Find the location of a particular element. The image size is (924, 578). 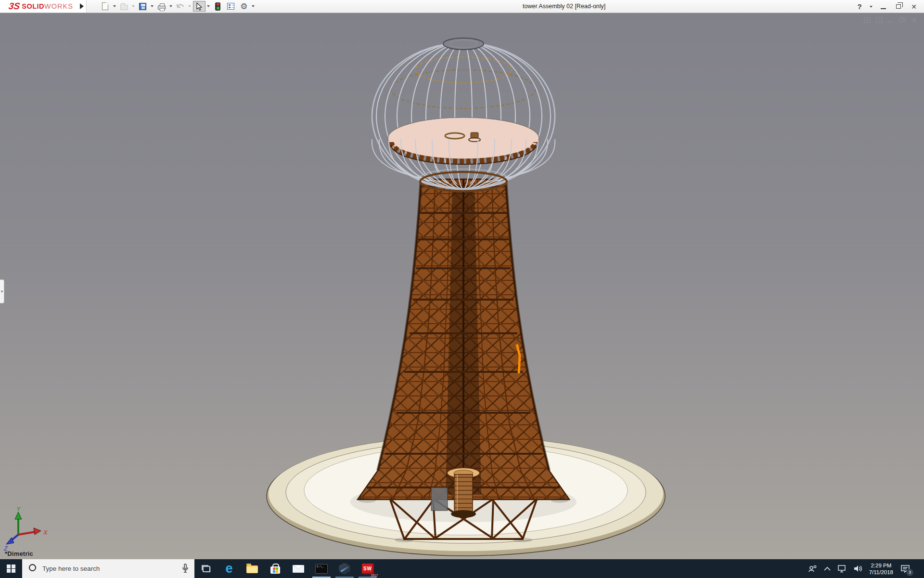

lattice-tower is located at coordinates (463, 361).